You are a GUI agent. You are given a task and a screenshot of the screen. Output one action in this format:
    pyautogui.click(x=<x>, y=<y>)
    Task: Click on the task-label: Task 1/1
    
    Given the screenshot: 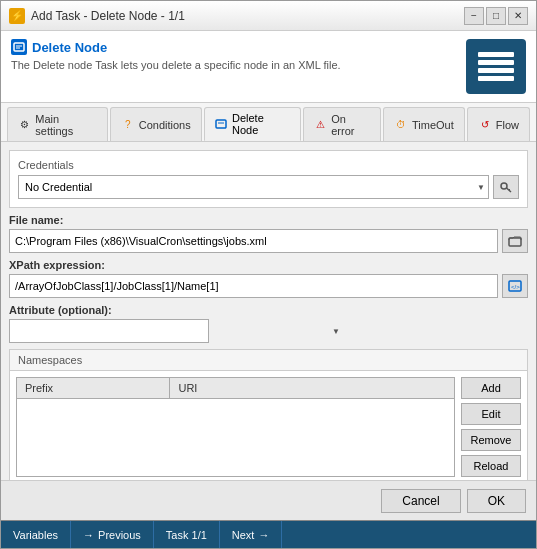 What is the action you would take?
    pyautogui.click(x=186, y=535)
    